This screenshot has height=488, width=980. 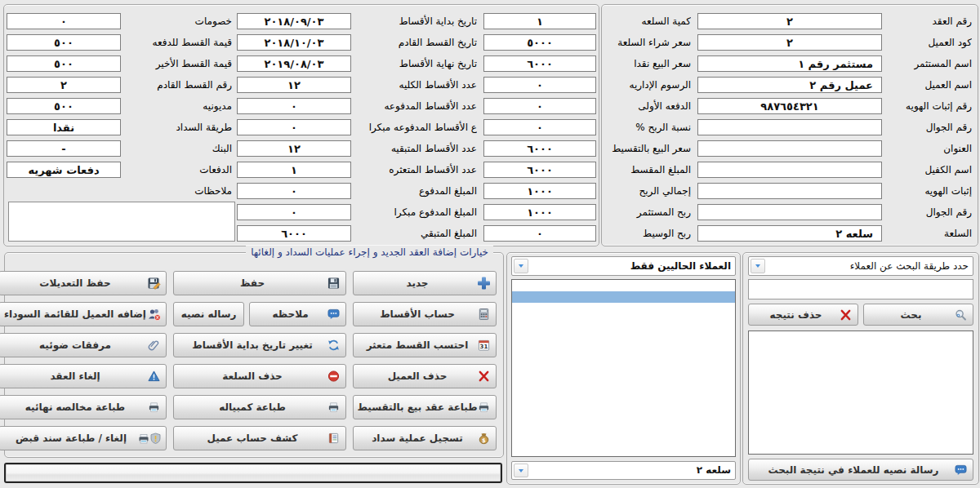 What do you see at coordinates (425, 345) in the screenshot?
I see `mark-defaulted-button: احتسب القسط متعثر 31` at bounding box center [425, 345].